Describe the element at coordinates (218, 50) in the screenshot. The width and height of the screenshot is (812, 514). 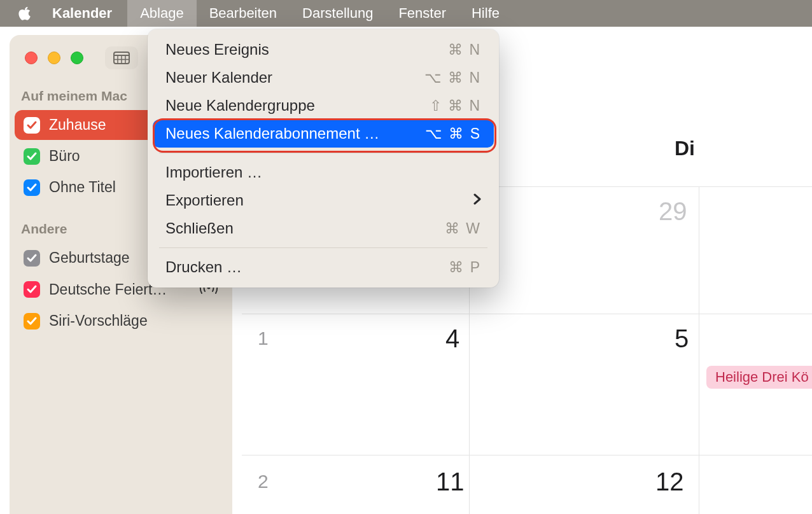
I see `menuitem-label: Neues Ereignis` at that location.